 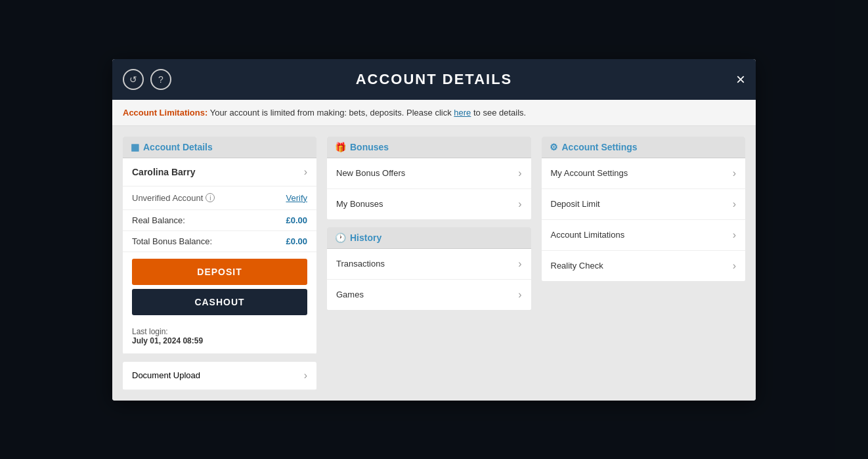 I want to click on account-settings-label: Account Settings, so click(x=600, y=147).